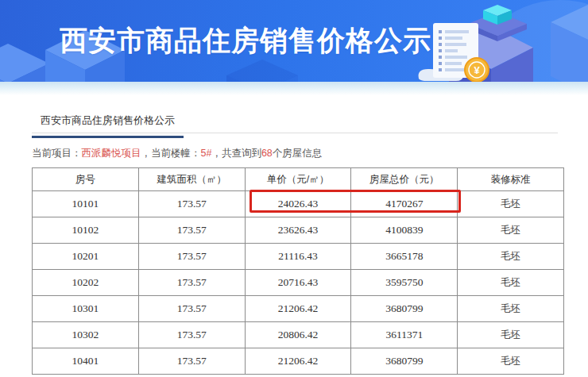 The height and width of the screenshot is (377, 588). What do you see at coordinates (172, 153) in the screenshot?
I see `query-label-building: ，当前楼幢：` at bounding box center [172, 153].